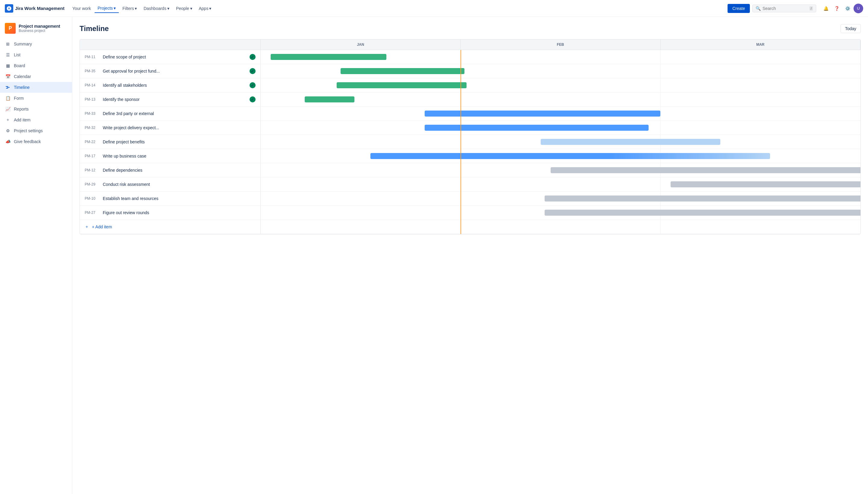  What do you see at coordinates (92, 128) in the screenshot?
I see `task-id: PM-32` at bounding box center [92, 128].